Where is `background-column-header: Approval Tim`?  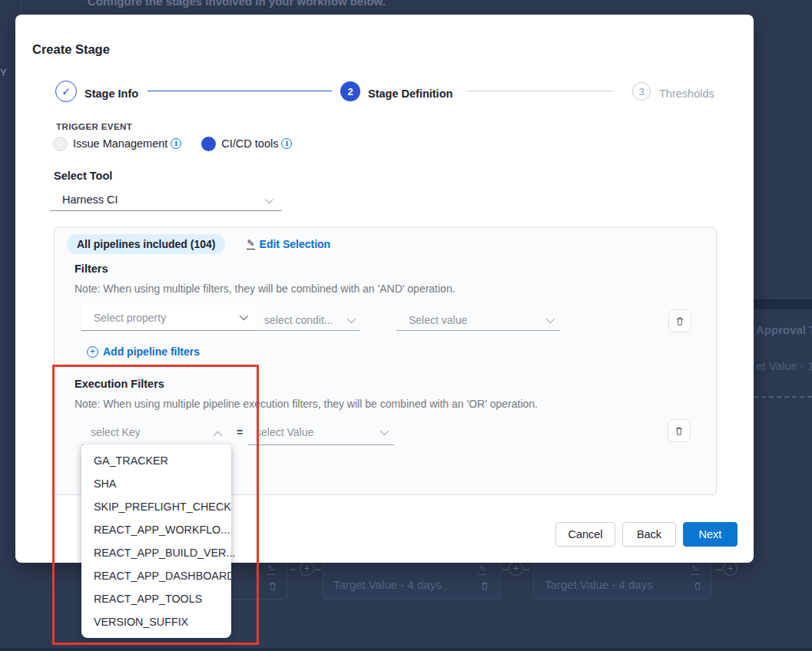
background-column-header: Approval Tim is located at coordinates (784, 330).